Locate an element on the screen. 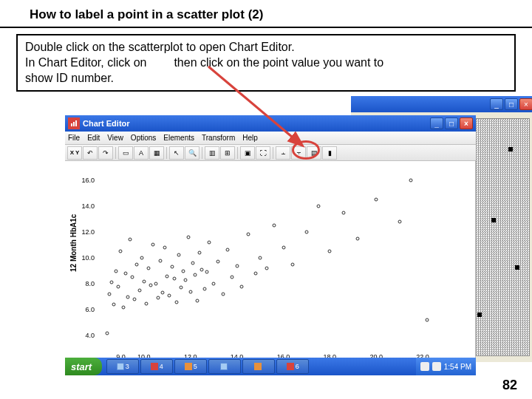 The image size is (532, 399). start-button: start is located at coordinates (83, 366).